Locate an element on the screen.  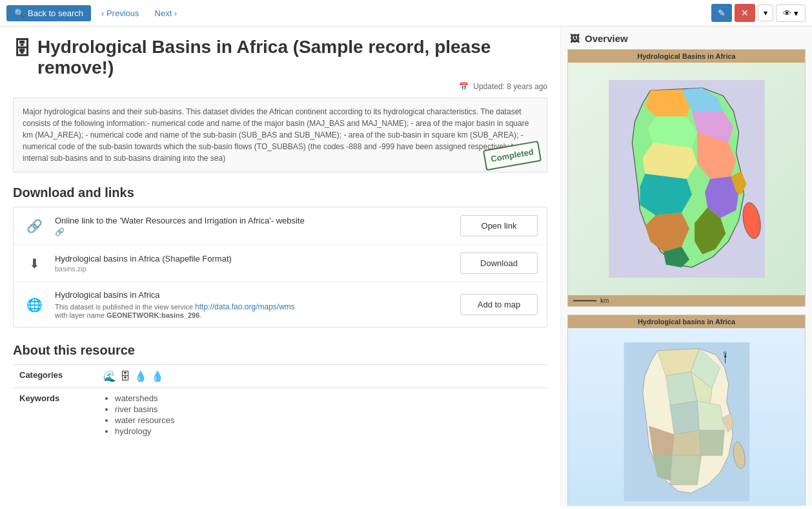
updated-line: 📅 Updated: 8 years ago is located at coordinates (280, 87).